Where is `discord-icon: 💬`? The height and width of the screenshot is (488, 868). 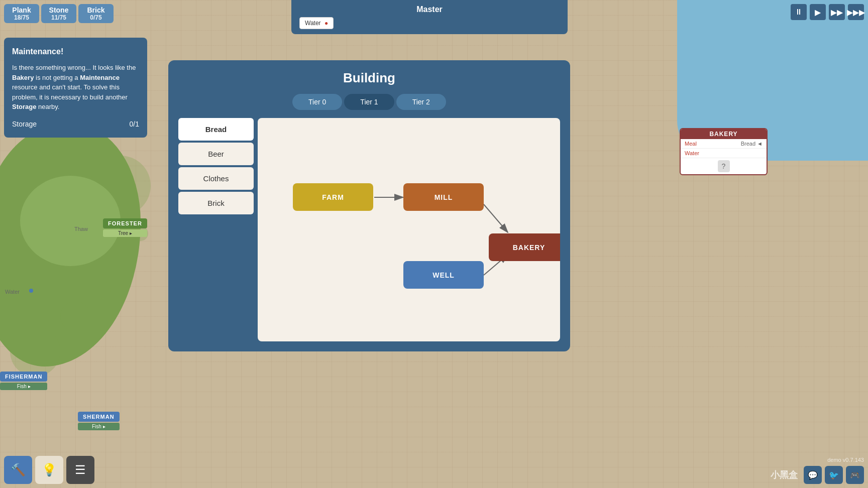
discord-icon: 💬 is located at coordinates (813, 475).